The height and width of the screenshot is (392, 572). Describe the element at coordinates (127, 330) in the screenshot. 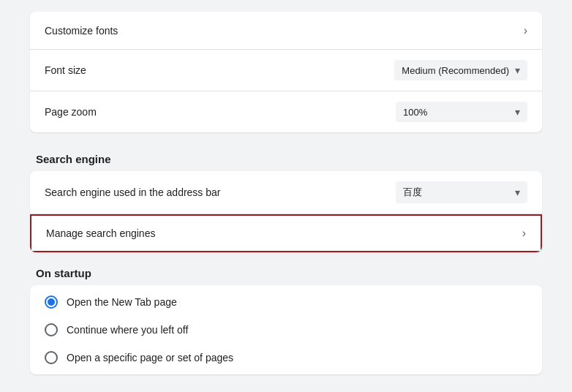

I see `startup-option-1-label: Continue where you left off` at that location.